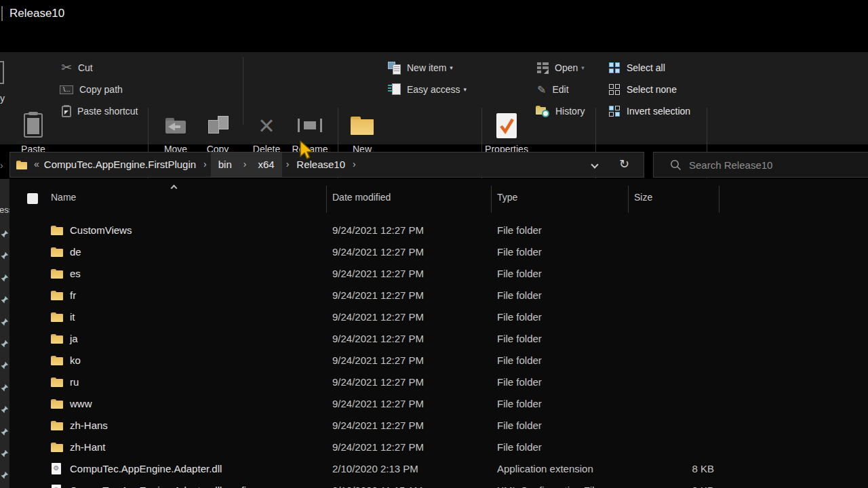 Image resolution: width=868 pixels, height=488 pixels. Describe the element at coordinates (658, 111) in the screenshot. I see `invert-selection-label: Invert selection` at that location.